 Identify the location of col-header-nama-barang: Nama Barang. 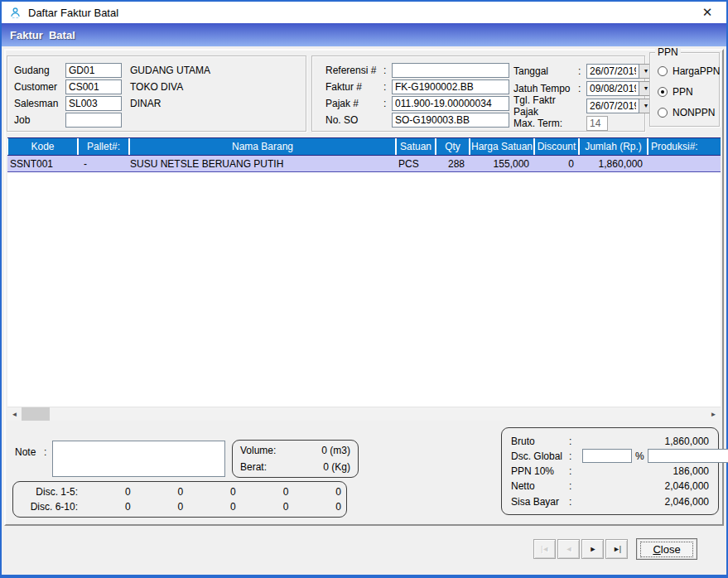
(263, 147).